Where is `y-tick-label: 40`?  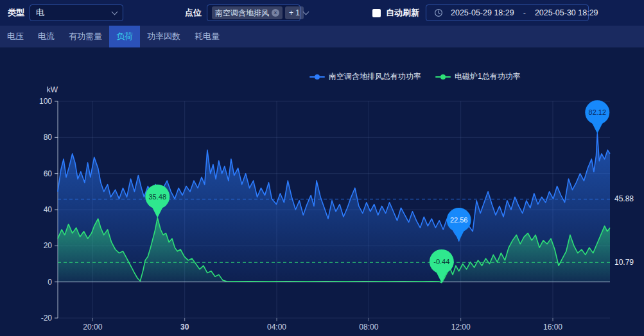
y-tick-label: 40 is located at coordinates (48, 210).